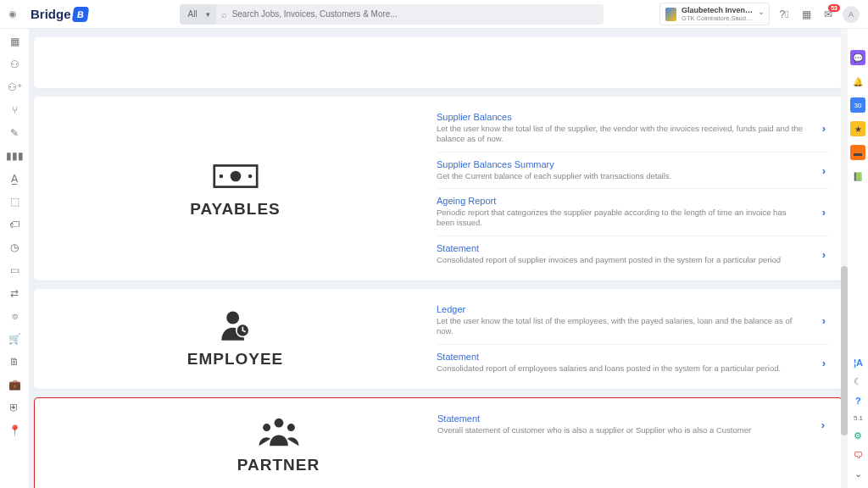 Image resolution: width=868 pixels, height=488 pixels. Describe the element at coordinates (15, 87) in the screenshot. I see `nav-users-icon: ⚇⁺` at that location.